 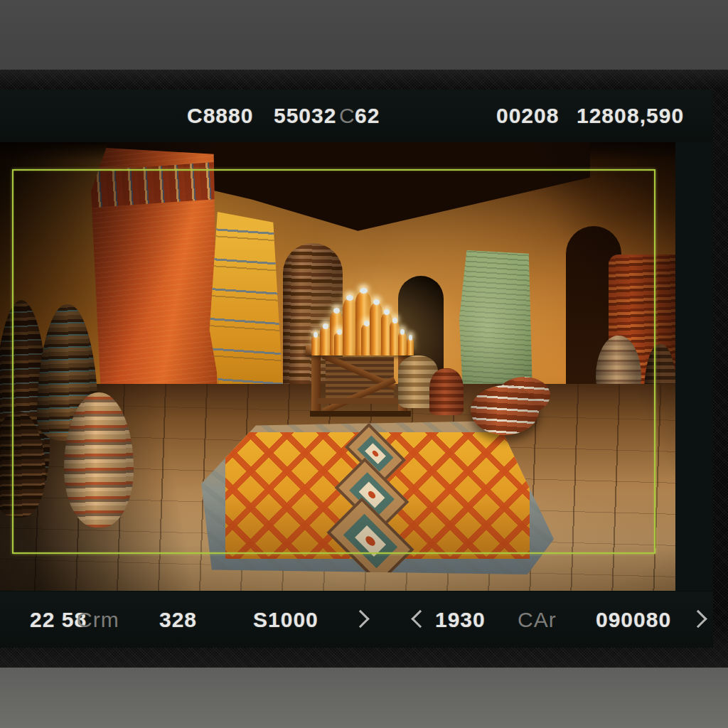 I want to click on top-value-6: 8,590, so click(x=655, y=116).